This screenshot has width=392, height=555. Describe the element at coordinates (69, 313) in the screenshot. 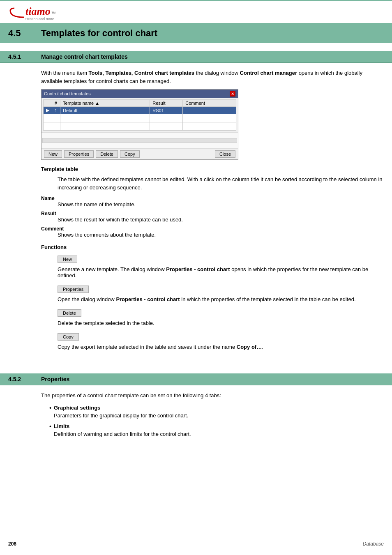

I see `delete-button-illustration: Delete` at that location.